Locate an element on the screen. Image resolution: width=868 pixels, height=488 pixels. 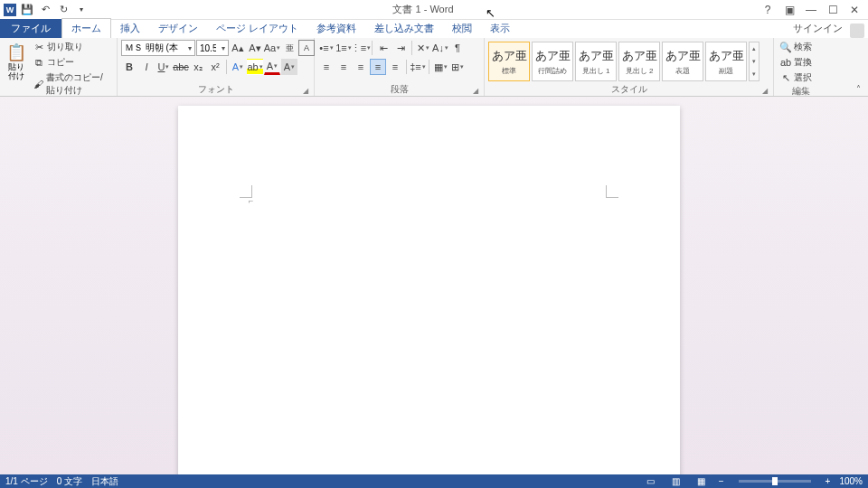
sort-icon: A↓ is located at coordinates (440, 48).